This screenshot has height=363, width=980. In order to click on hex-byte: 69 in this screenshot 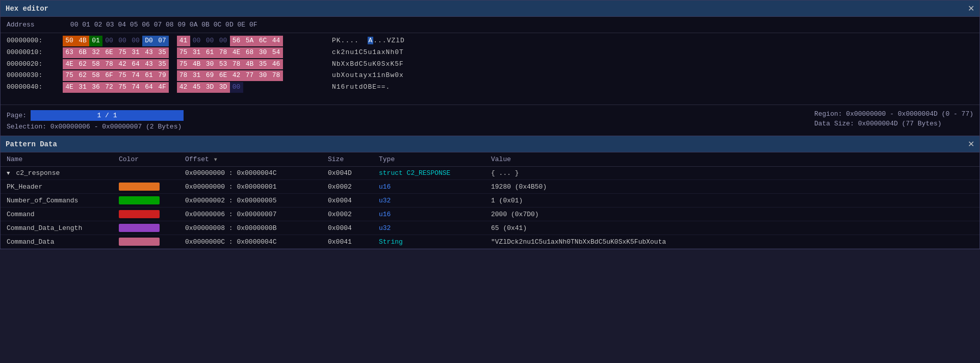, I will do `click(210, 75)`.